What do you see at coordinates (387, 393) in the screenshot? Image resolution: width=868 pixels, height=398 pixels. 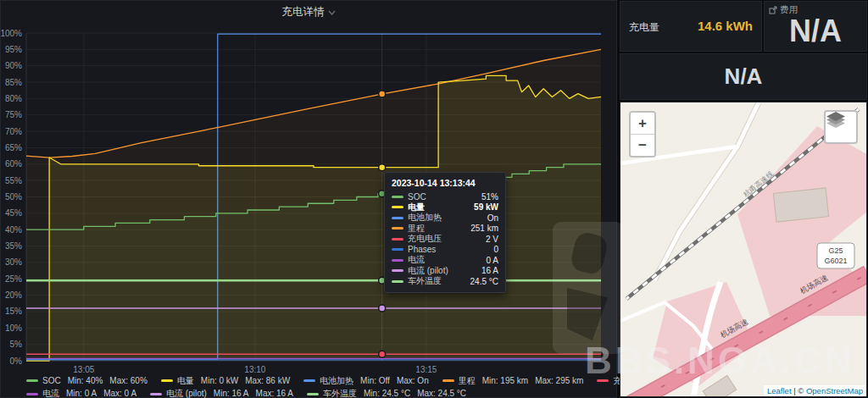 I see `legend-item: 车外温度Min: 24.5 °CMax: 24.5 °C` at bounding box center [387, 393].